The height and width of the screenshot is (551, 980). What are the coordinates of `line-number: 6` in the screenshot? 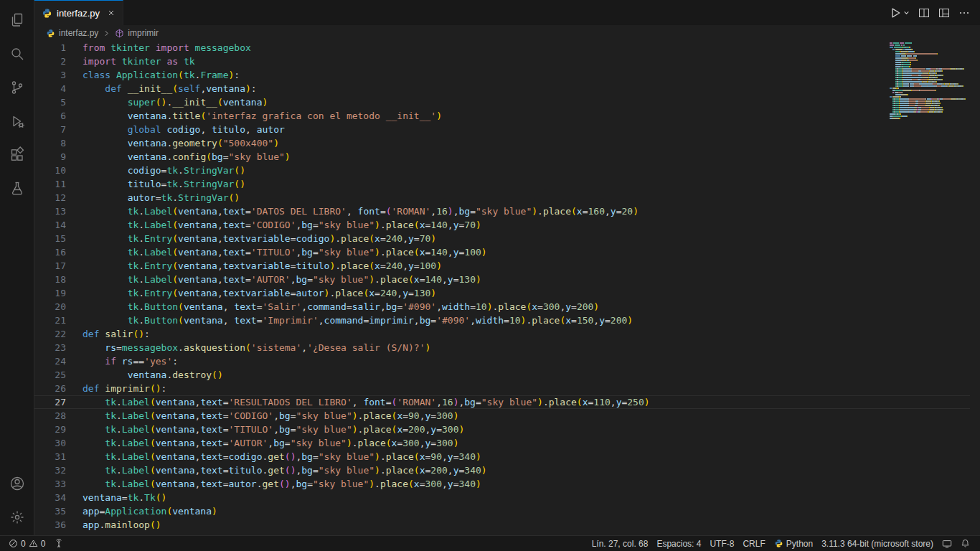 It's located at (50, 116).